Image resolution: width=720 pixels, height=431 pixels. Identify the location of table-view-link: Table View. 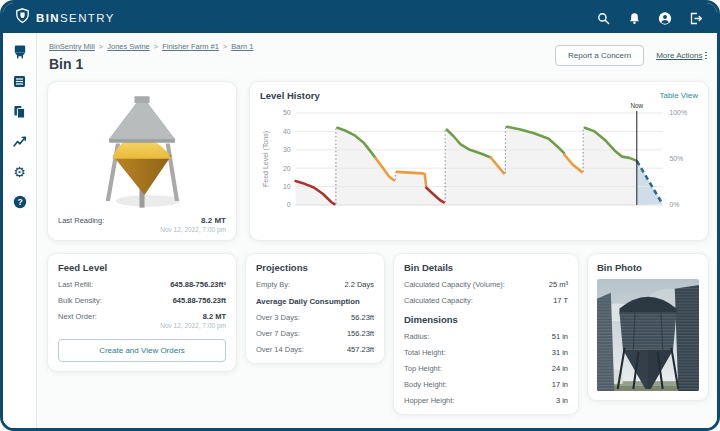
(678, 96).